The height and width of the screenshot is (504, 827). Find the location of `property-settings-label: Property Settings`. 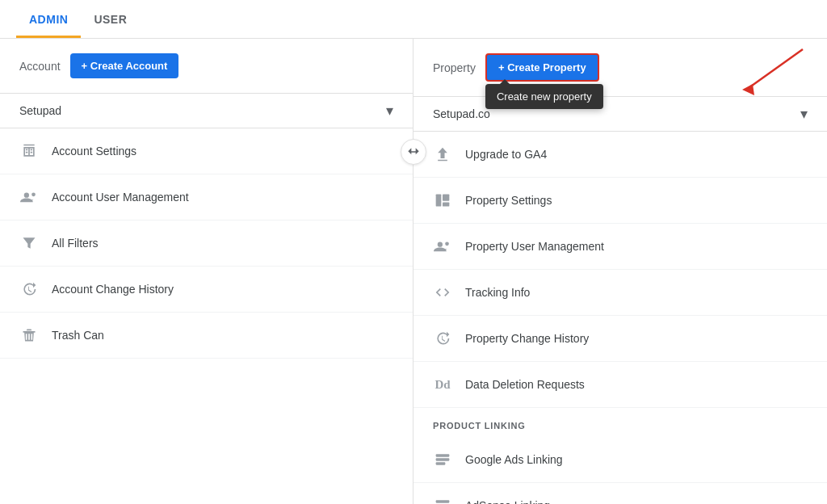

property-settings-label: Property Settings is located at coordinates (509, 200).